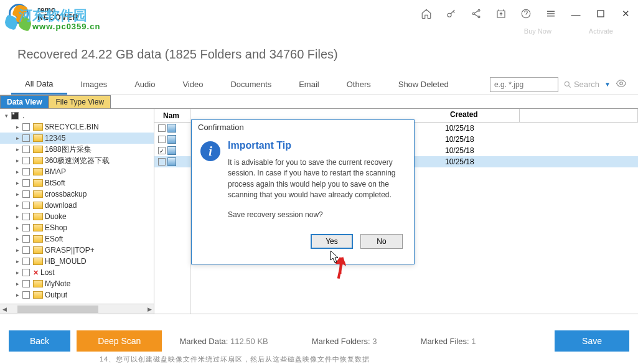 The height and width of the screenshot is (364, 638). I want to click on tree-item: ▸360极速浏览器下载, so click(77, 161).